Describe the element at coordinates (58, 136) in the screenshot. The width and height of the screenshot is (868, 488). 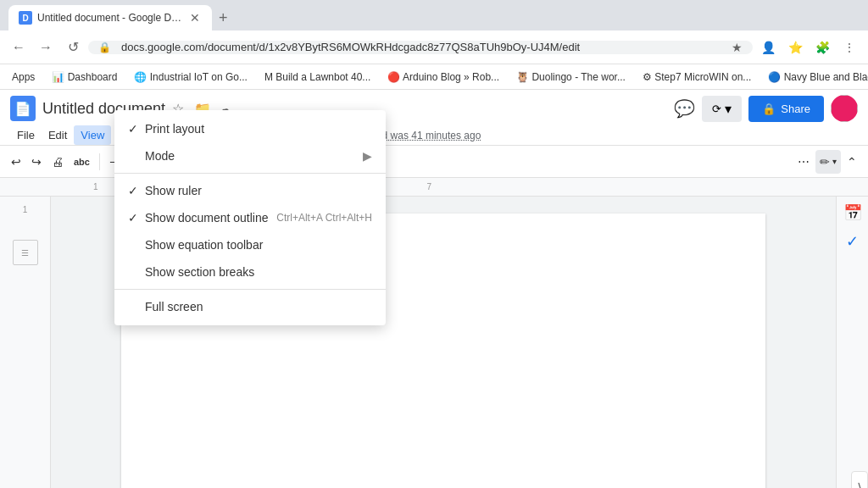
I see `menu-edit: Edit` at that location.